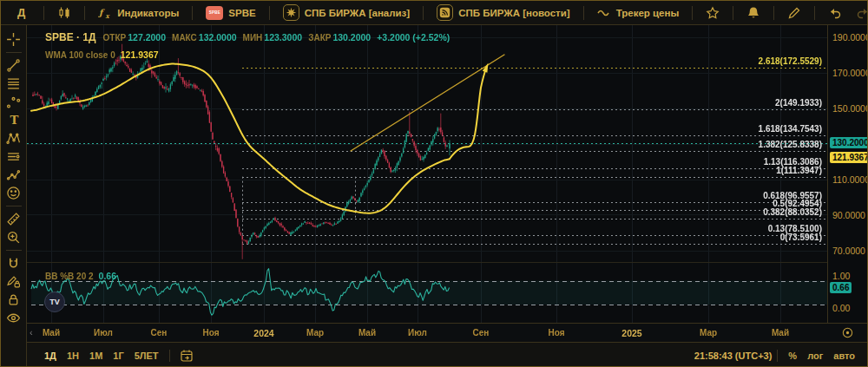 This screenshot has width=868, height=367. What do you see at coordinates (639, 13) in the screenshot?
I see `price-tracker-button: Трекер цены` at bounding box center [639, 13].